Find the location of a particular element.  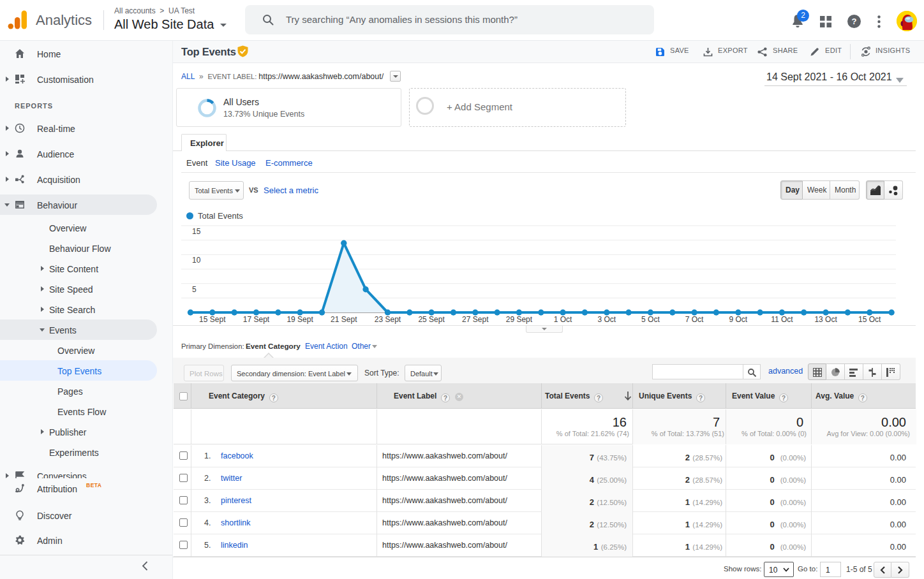

svg-text: 27 Sept is located at coordinates (475, 319).